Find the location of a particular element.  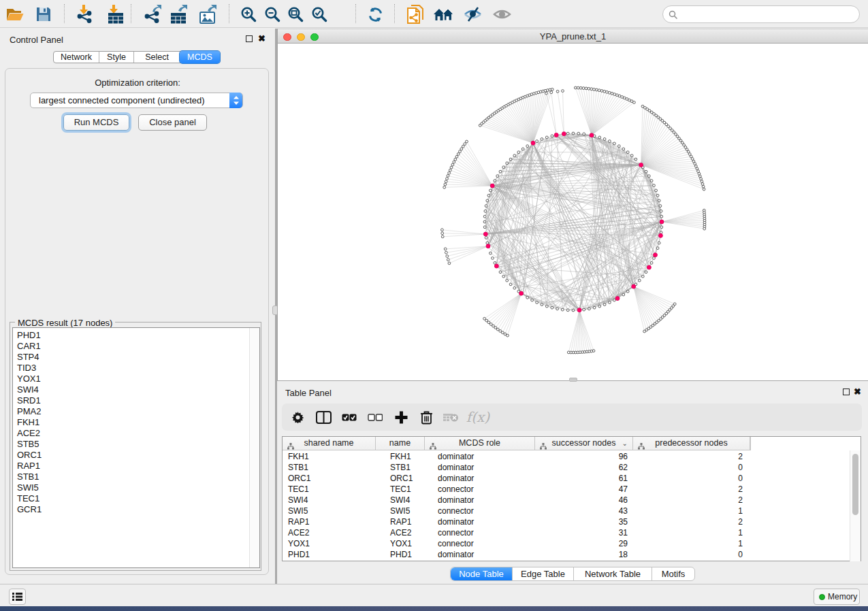

mcds-result-item: ACE2 is located at coordinates (136, 433).